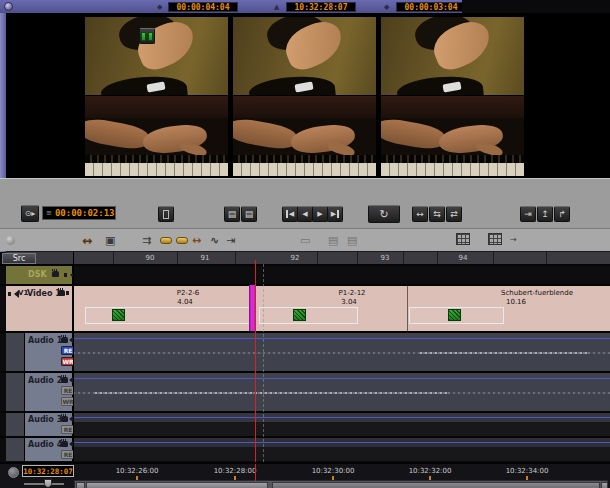  Describe the element at coordinates (420, 214) in the screenshot. I see `trim-both-sides-button` at that location.